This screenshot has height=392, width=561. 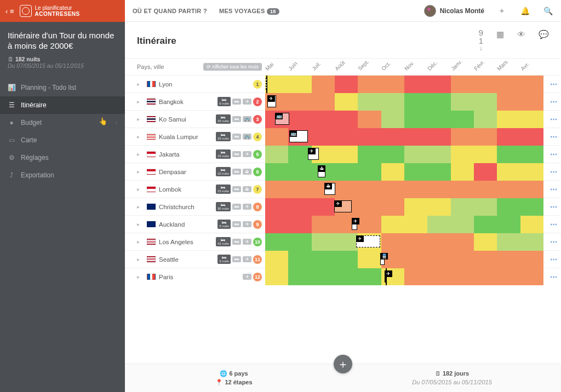 What do you see at coordinates (204, 84) in the screenshot?
I see `city-name: Lyon` at bounding box center [204, 84].